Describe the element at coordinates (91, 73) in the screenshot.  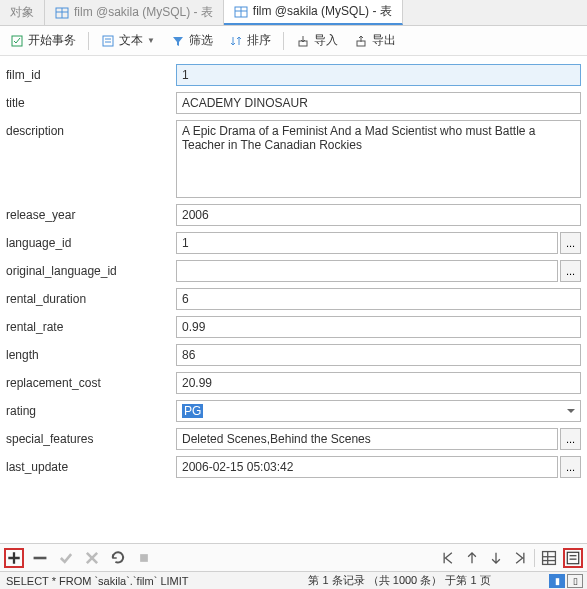
I see `label-film-id: film_id` at that location.